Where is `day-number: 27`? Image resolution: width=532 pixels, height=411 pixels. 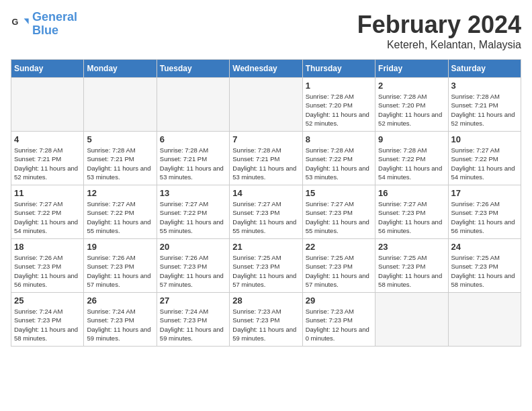
day-number: 27 is located at coordinates (193, 301).